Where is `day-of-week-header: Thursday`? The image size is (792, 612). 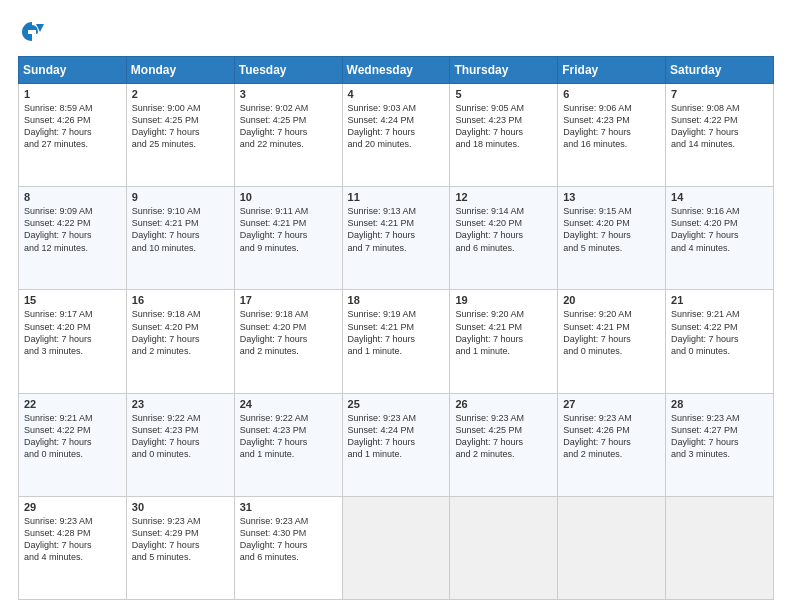
day-of-week-header: Thursday is located at coordinates (504, 70).